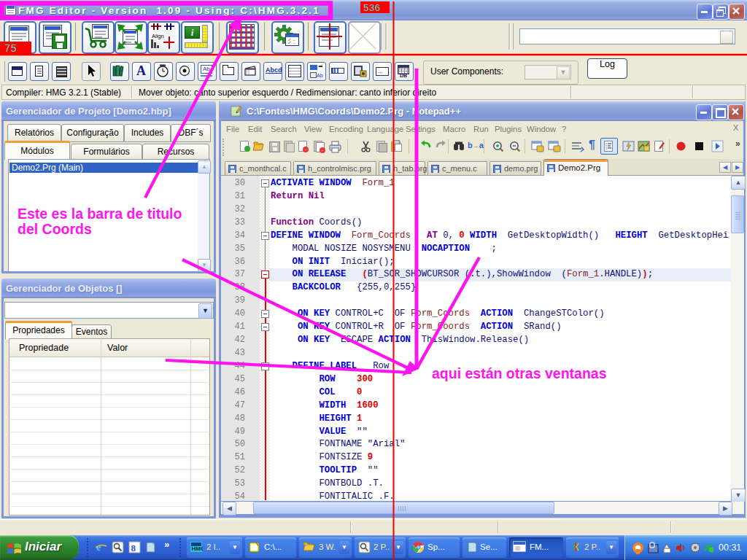 The width and height of the screenshot is (747, 560). Describe the element at coordinates (100, 214) in the screenshot. I see `svg-text: Este es la barra de titulo` at that location.